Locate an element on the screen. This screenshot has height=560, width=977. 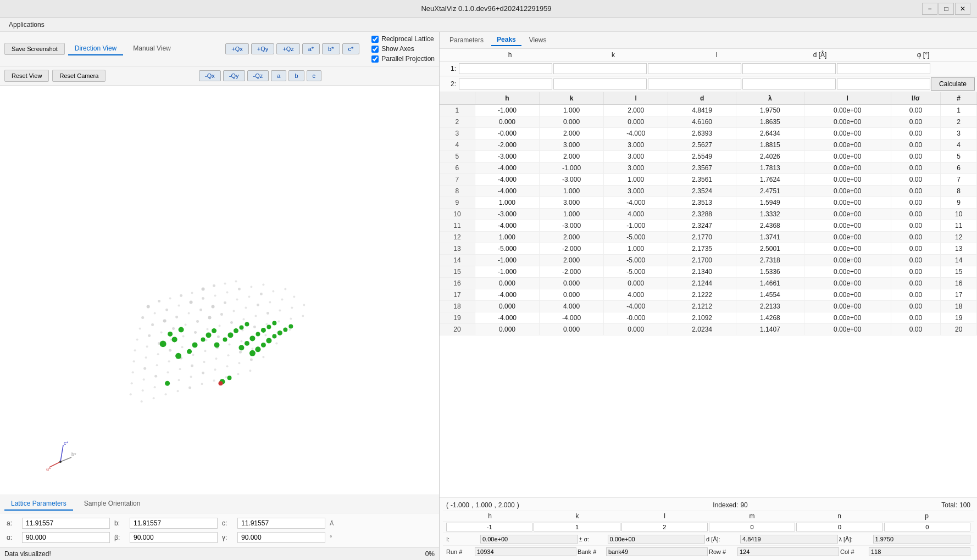
table-row: 20 0.000 0.000 0.000 2.0234 1.1407 0.00e… is located at coordinates (708, 329).